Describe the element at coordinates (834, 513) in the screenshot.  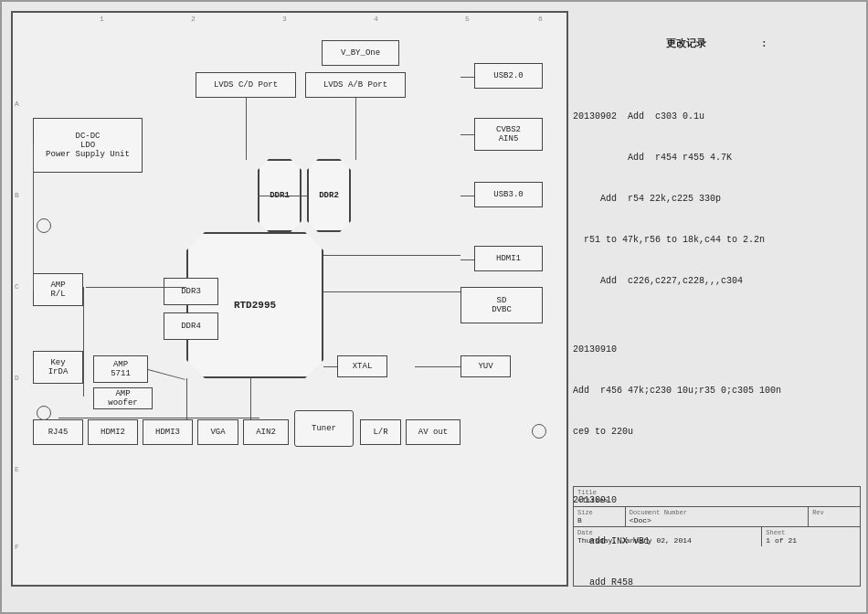
I see `rev-label: Rev` at that location.